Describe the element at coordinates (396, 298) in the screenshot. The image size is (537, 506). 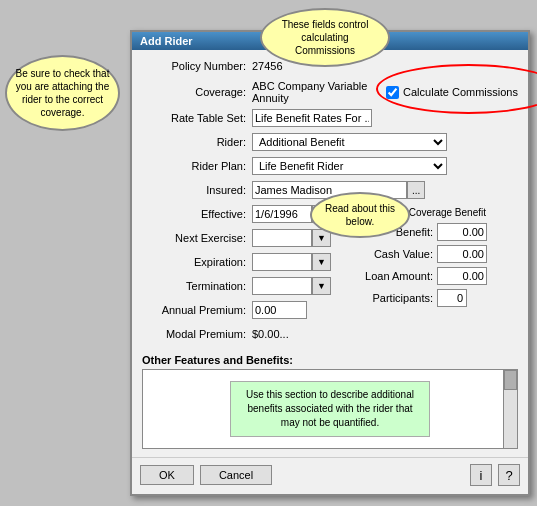
I see `participants-label: Participants:` at that location.